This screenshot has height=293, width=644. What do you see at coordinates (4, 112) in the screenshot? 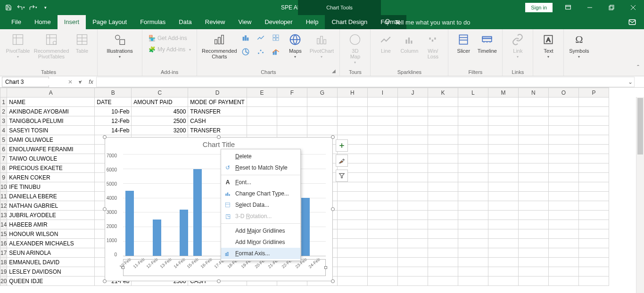
I see `row-header: 2` at bounding box center [4, 112].